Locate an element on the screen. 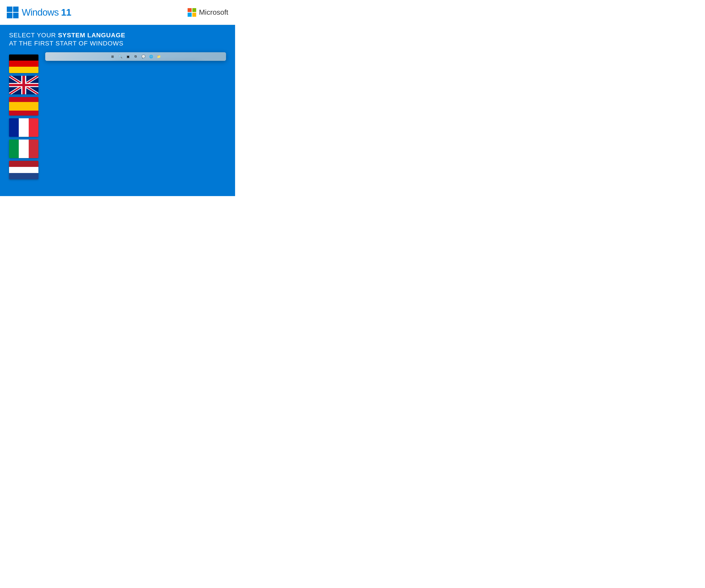 Image resolution: width=705 pixels, height=588 pixels. microsoft-logo-area: Microsoft is located at coordinates (208, 12).